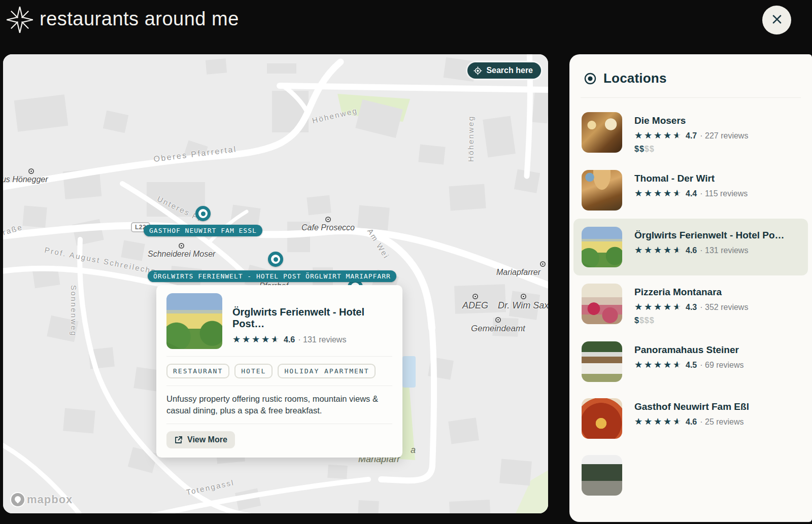  What do you see at coordinates (203, 230) in the screenshot?
I see `map-pill-gasthof: GASTHOF NEUWIRT FAM ESSL` at bounding box center [203, 230].